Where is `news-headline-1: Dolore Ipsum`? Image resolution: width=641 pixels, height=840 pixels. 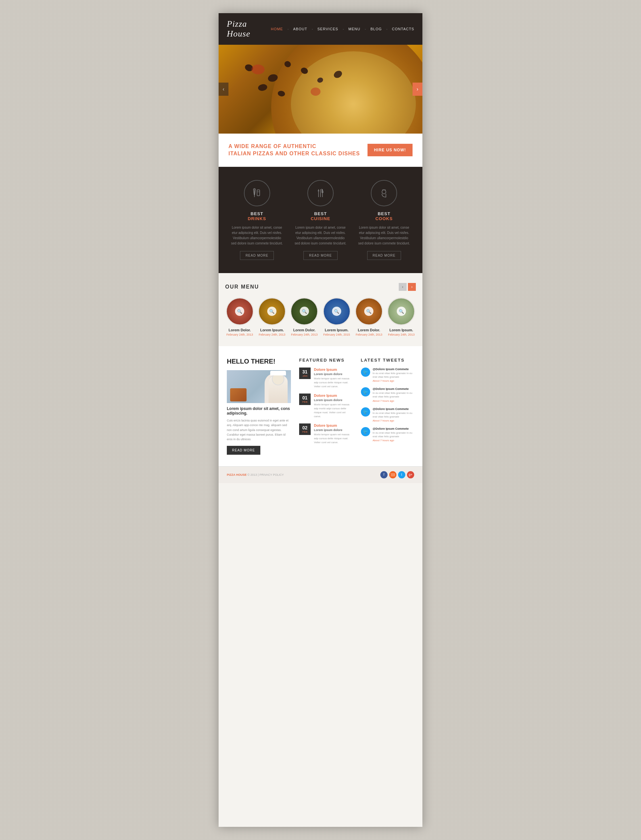 news-headline-1: Dolore Ipsum is located at coordinates (333, 396).